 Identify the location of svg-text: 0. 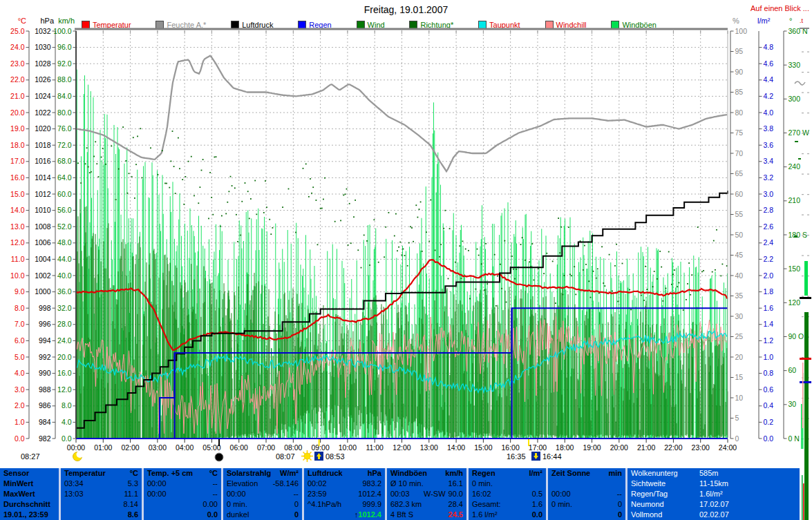
(737, 439).